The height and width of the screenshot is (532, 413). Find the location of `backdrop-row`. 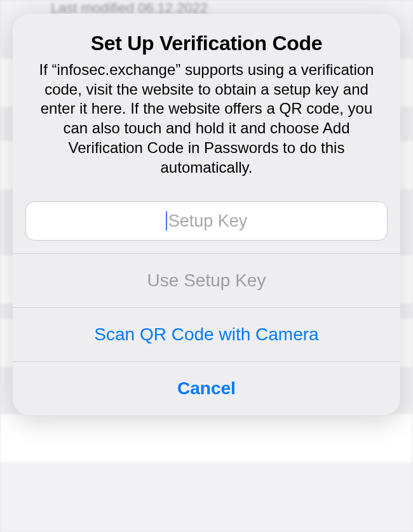

backdrop-row is located at coordinates (207, 438).